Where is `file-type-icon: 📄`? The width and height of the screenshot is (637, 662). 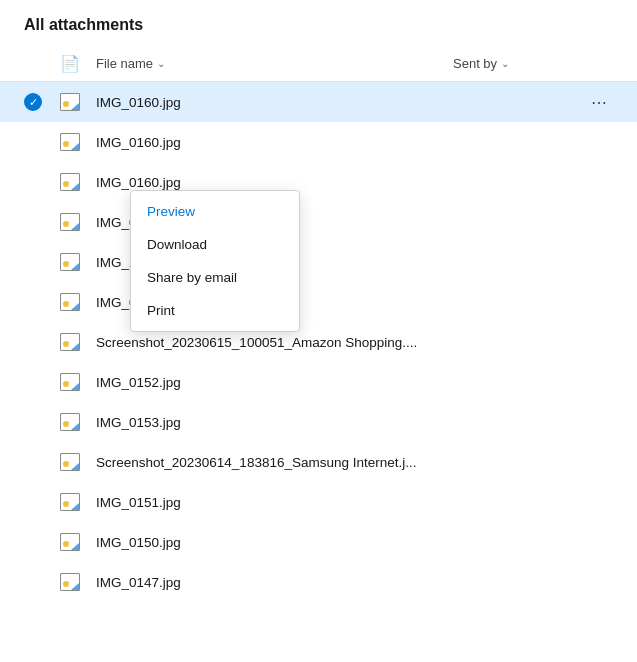 file-type-icon: 📄 is located at coordinates (70, 64).